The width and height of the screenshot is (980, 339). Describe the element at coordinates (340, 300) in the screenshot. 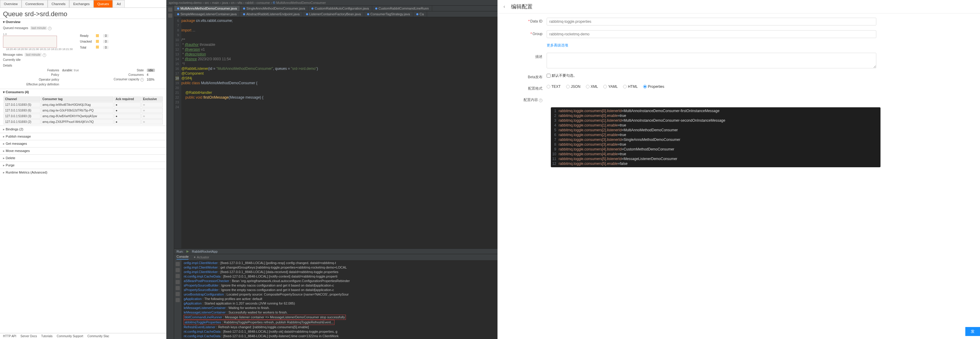

I see `console-output: onfig.impl.ClientWorker : [fixed-127.0.0…` at that location.